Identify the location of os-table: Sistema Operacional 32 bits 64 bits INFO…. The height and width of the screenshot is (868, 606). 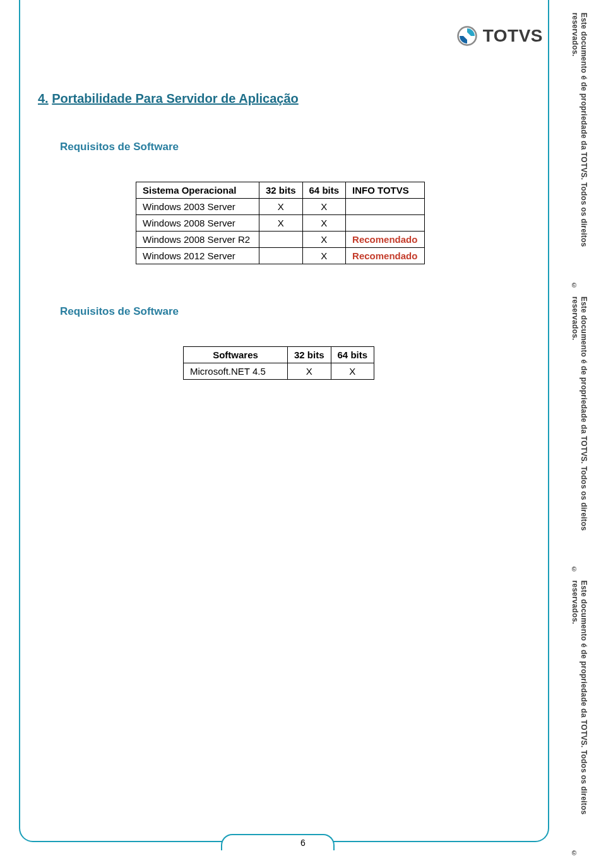
(280, 223).